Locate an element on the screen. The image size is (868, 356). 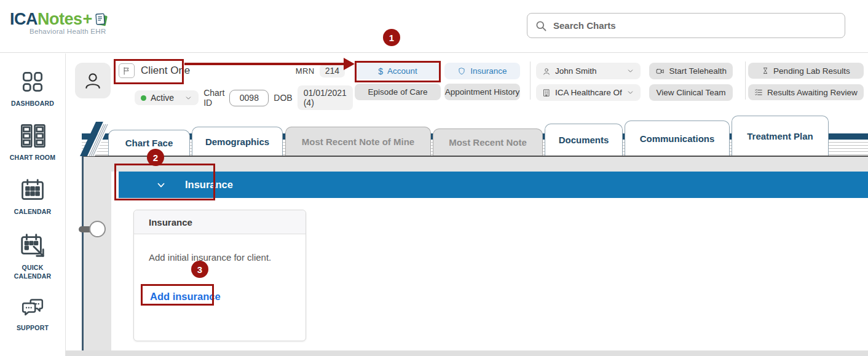
page-bottom-strip is located at coordinates (467, 353).